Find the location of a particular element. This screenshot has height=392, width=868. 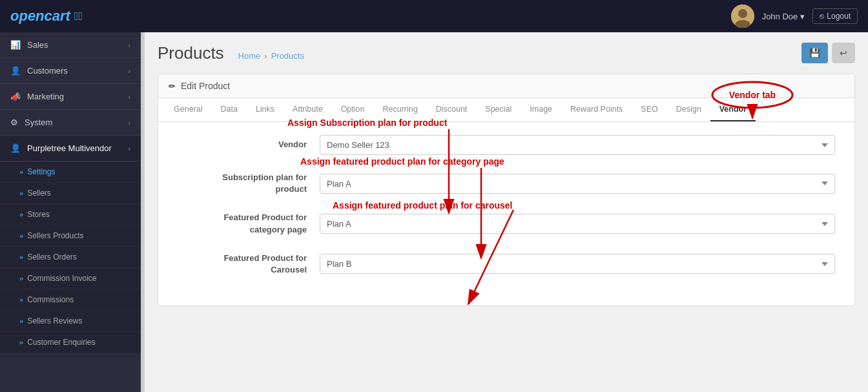

tab-recurring: Recurring is located at coordinates (400, 110).